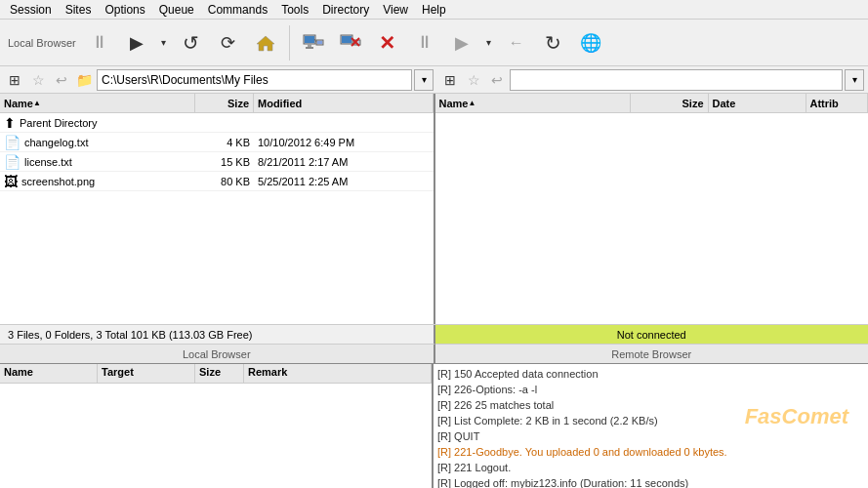 This screenshot has height=488, width=868. Describe the element at coordinates (758, 103) in the screenshot. I see `remote-col-date-header: Date` at that location.